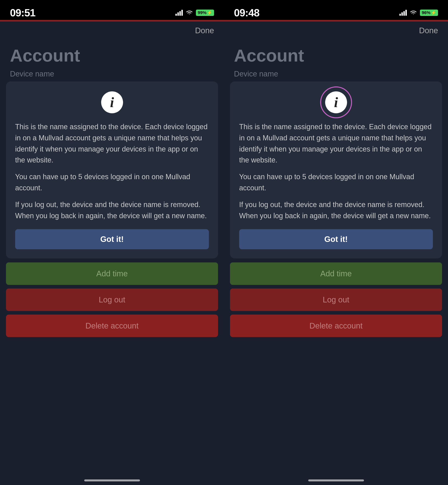 The width and height of the screenshot is (448, 485). What do you see at coordinates (179, 13) in the screenshot?
I see `signal-icon-left` at bounding box center [179, 13].